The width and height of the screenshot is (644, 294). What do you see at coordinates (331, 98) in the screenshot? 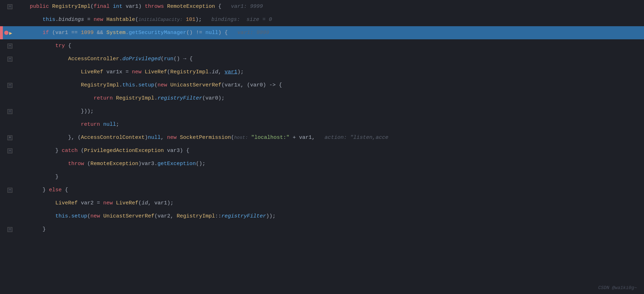
I see `line-content-8: return RegistryImpl.registryFilter(var0)…` at bounding box center [331, 98].